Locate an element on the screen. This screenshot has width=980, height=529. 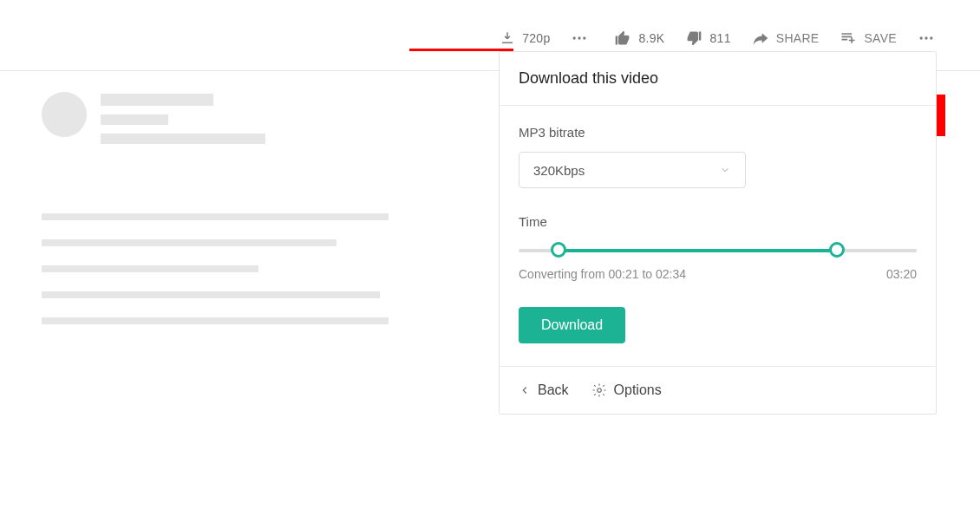
save-button: SAVE is located at coordinates (868, 38).